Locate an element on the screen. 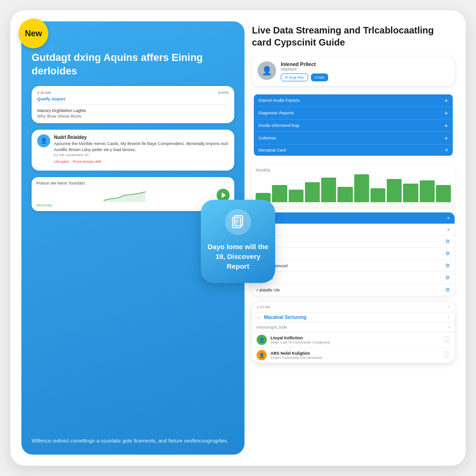  item-info-icon-1: ⓘ is located at coordinates (447, 355).